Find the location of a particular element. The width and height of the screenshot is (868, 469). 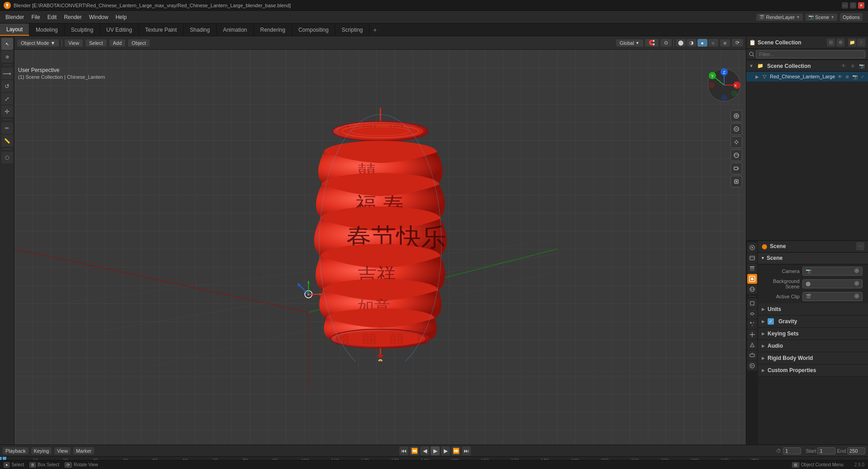

select-tool-button: ↖ is located at coordinates (7, 44).